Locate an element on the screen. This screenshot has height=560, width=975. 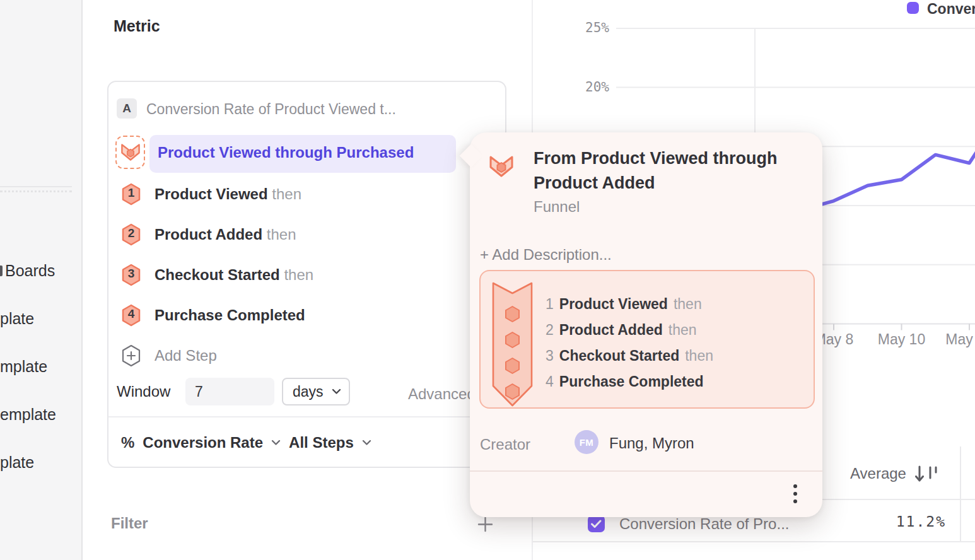
sidebar-item-template-1: plate is located at coordinates (17, 318).